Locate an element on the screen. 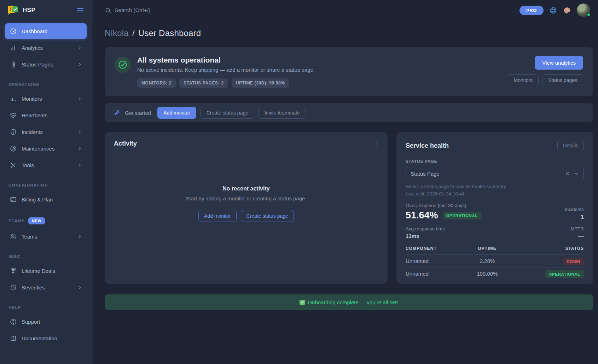  sidebar-item-lifetime-deals: Lifetime Deals is located at coordinates (46, 271).